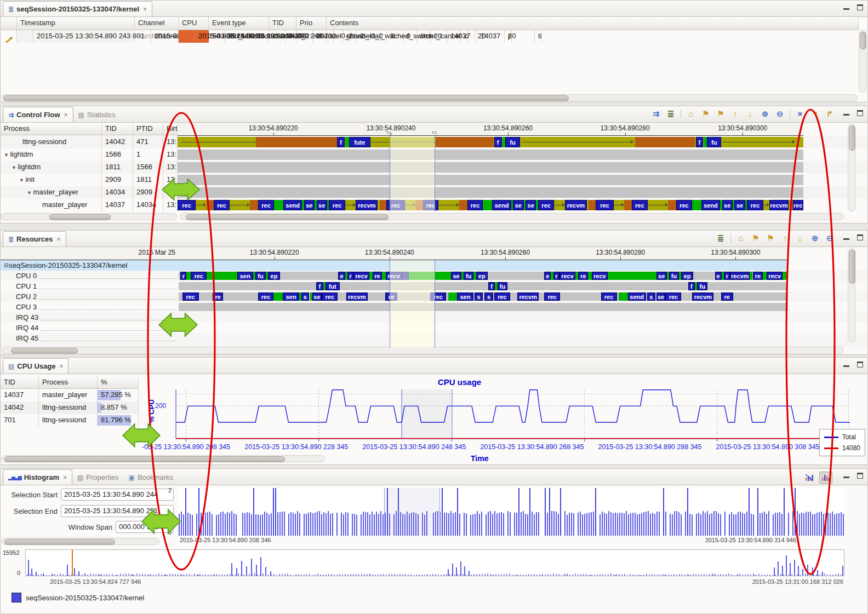 The height and width of the screenshot is (614, 868). What do you see at coordinates (311, 24) in the screenshot?
I see `column-header-prio: Prio` at bounding box center [311, 24].